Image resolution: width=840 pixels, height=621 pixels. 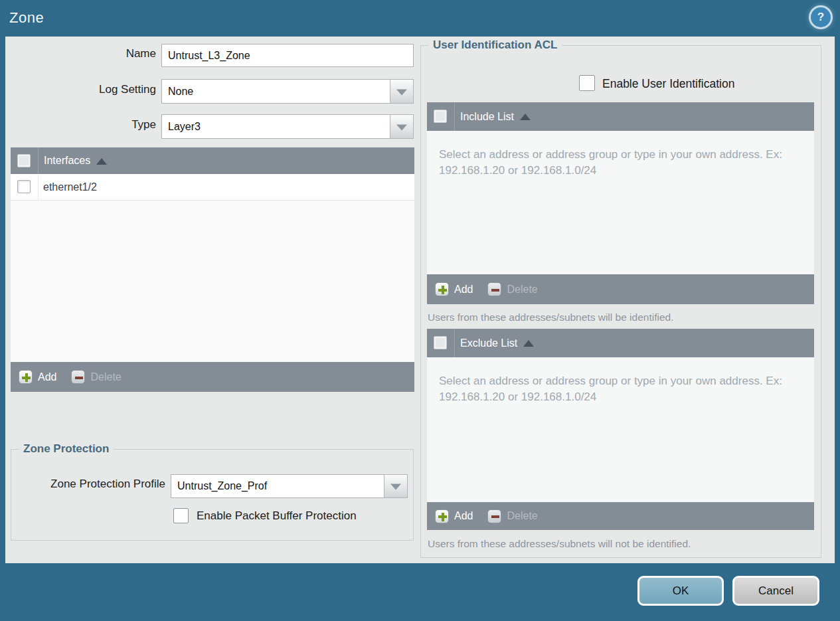 I want to click on zone-protection-section: Zone Protection Zone Protection Profile …, so click(x=212, y=495).